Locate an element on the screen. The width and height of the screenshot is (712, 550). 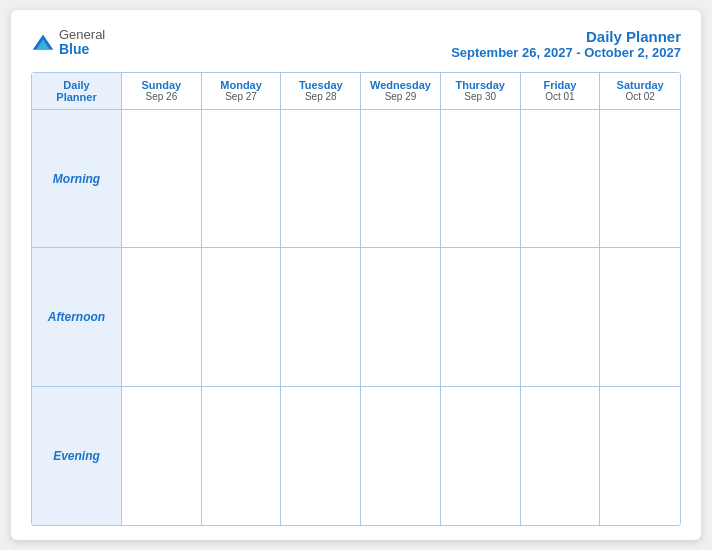
monday-date: Sep 27 is located at coordinates (242, 96).